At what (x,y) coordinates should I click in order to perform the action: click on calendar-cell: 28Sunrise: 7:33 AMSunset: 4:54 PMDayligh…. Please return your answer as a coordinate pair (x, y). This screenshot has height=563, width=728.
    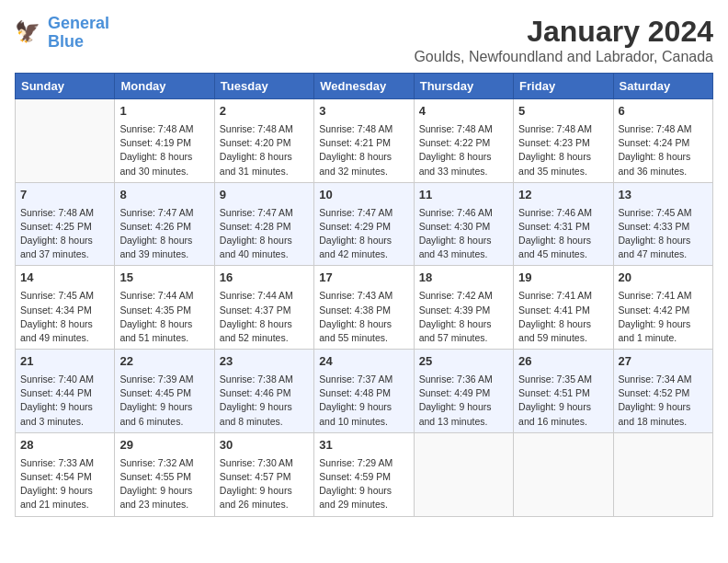
    Looking at the image, I should click on (65, 475).